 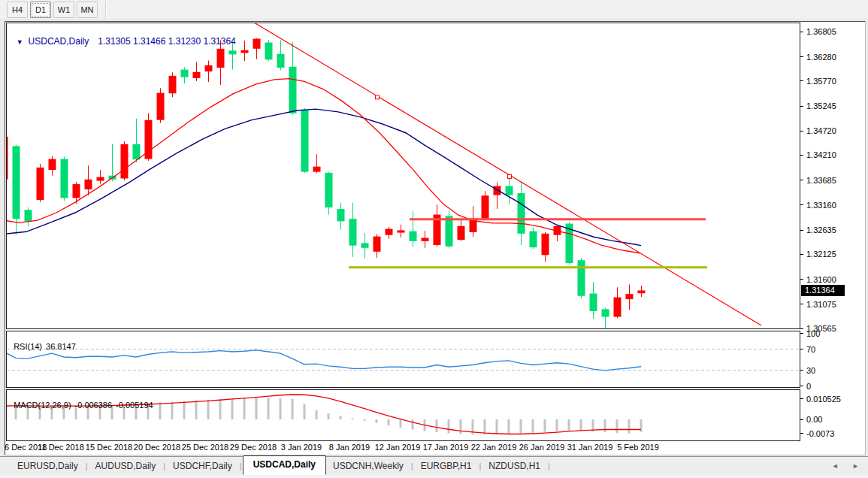 I want to click on svg-text: 1.35770, so click(x=821, y=81).